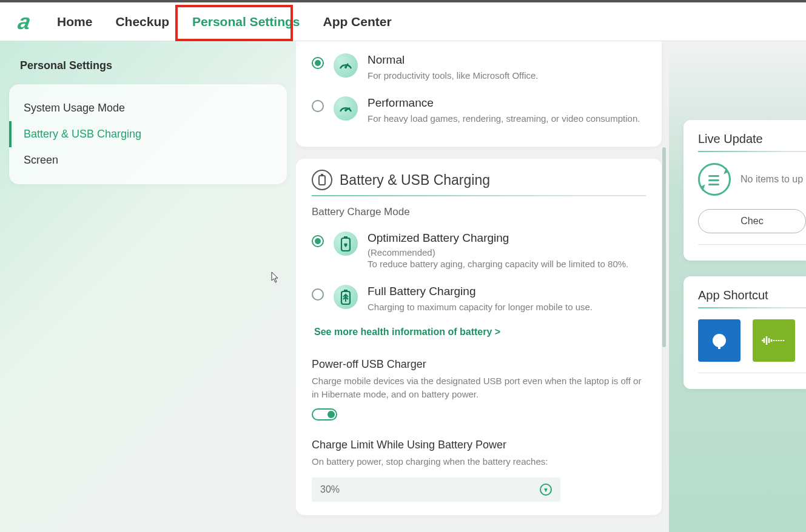 This screenshot has height=532, width=806. I want to click on gauge-icon, so click(346, 65).